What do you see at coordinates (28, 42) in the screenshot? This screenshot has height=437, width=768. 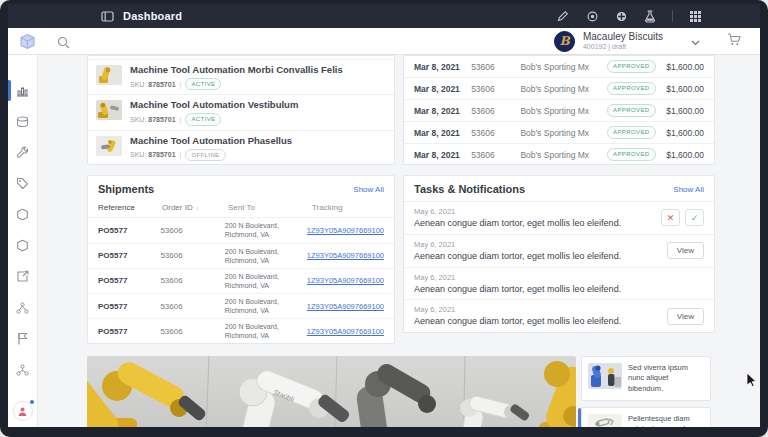 I see `box-logo-icon` at bounding box center [28, 42].